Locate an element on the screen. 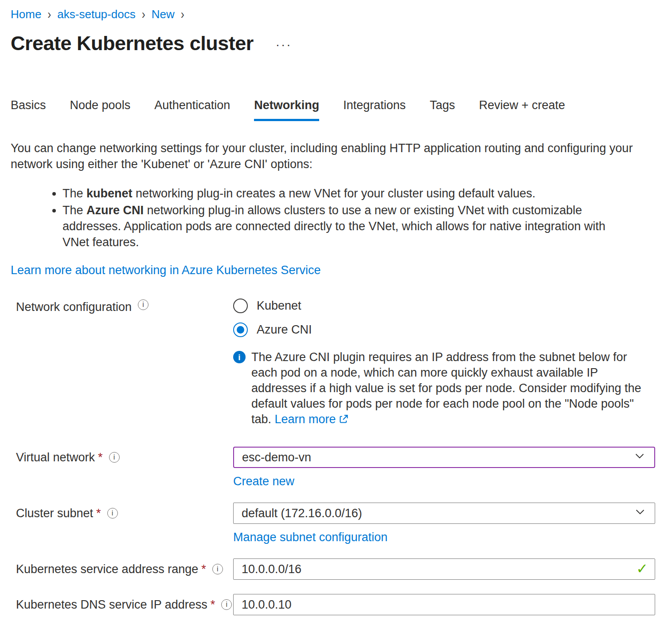  virtual-network-label-group: Virtual network * i is located at coordinates (122, 457).